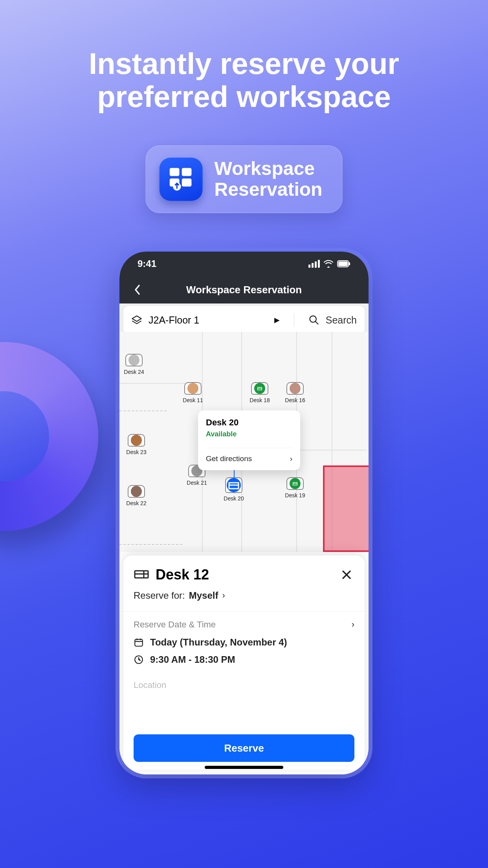 The image size is (488, 868). What do you see at coordinates (244, 575) in the screenshot?
I see `sheet-title: Desk 12` at bounding box center [244, 575].